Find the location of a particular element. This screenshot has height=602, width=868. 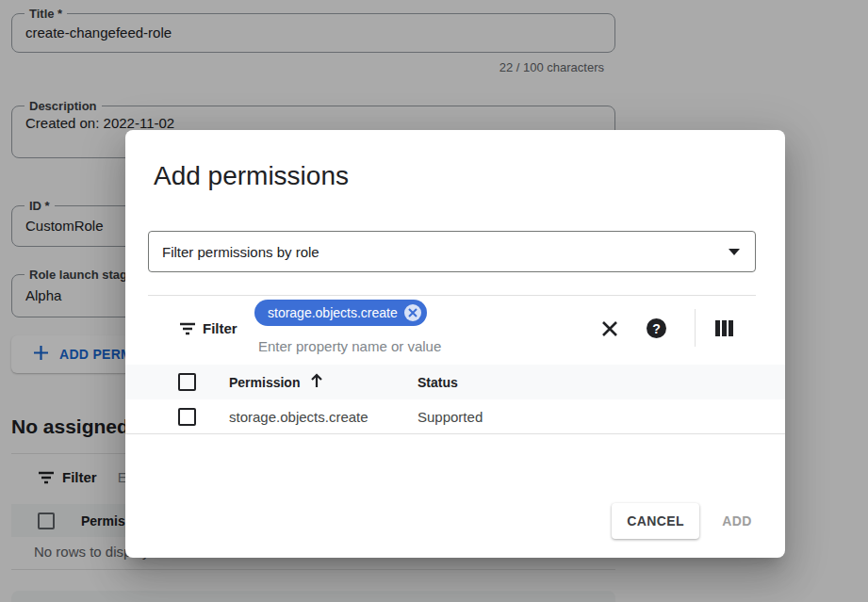

table-row: storage.objects.create Supported is located at coordinates (455, 416).